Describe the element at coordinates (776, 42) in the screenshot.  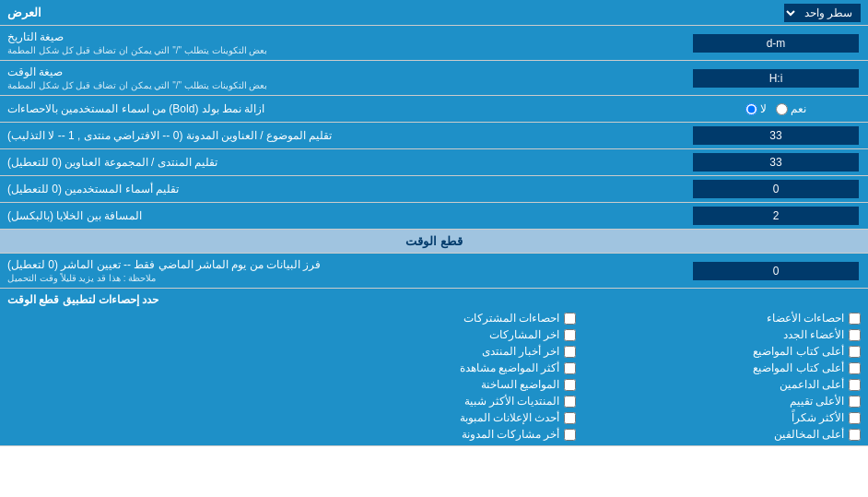
I see `date-format-input-cell` at that location.